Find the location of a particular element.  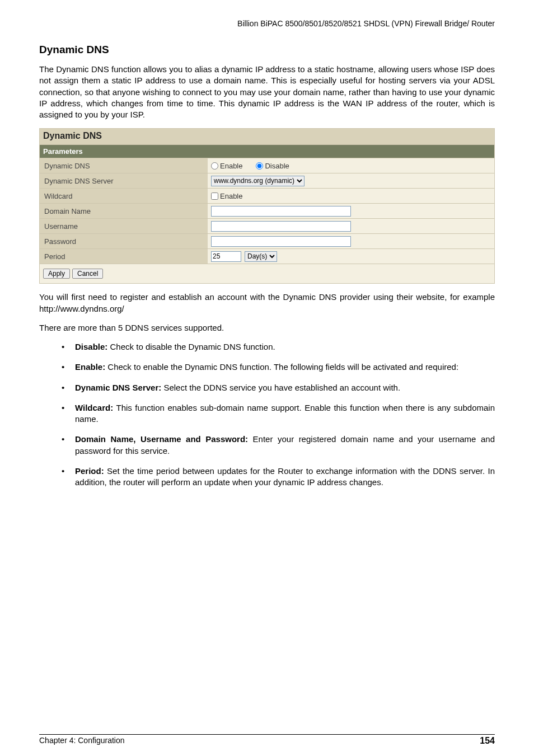

bullet-enable: Enable: Check to enable the Dynamic DNS … is located at coordinates (278, 367).